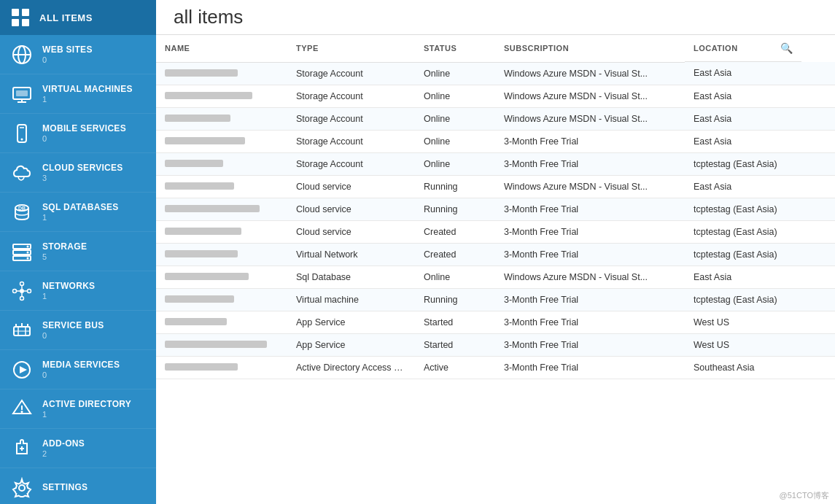 The width and height of the screenshot is (835, 504). Describe the element at coordinates (22, 209) in the screenshot. I see `svg-text: DB` at that location.